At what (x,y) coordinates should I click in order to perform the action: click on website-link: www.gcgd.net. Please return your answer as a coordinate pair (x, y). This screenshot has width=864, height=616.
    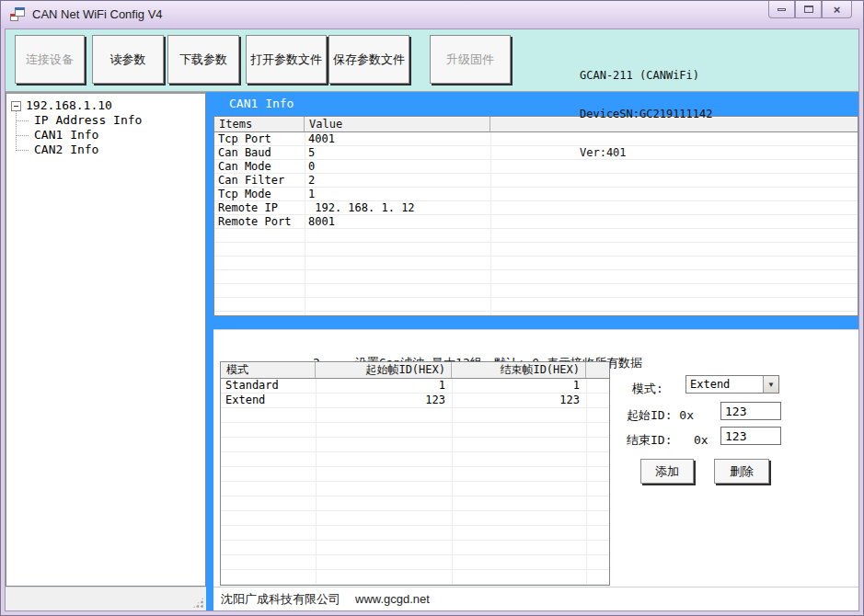
    Looking at the image, I should click on (392, 599).